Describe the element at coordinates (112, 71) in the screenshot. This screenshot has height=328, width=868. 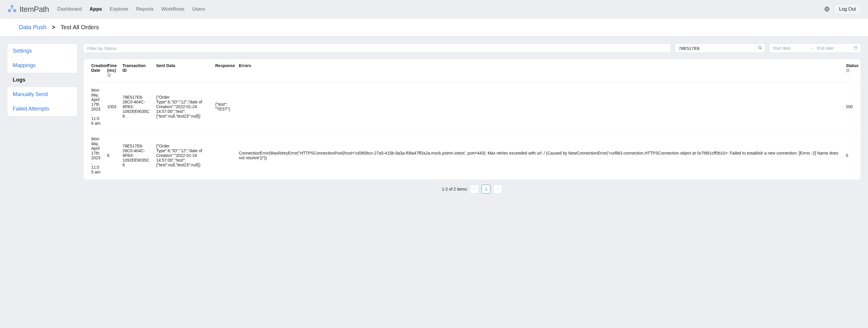
I see `th-time-ms: Time (ms)` at that location.